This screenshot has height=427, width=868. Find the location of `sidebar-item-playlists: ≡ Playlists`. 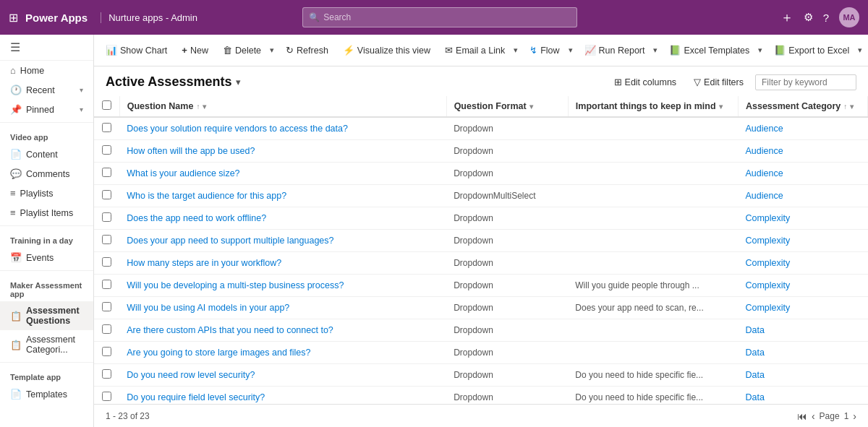

sidebar-item-playlists: ≡ Playlists is located at coordinates (46, 194).